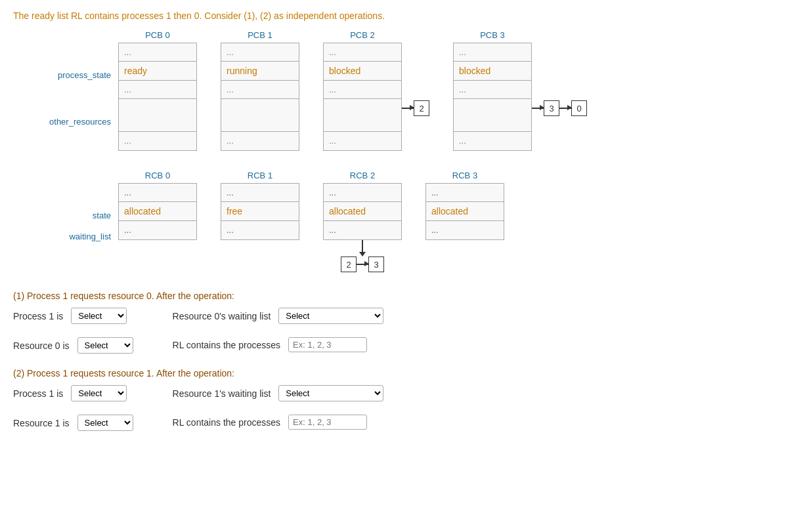 Image resolution: width=803 pixels, height=532 pixels. Describe the element at coordinates (98, 316) in the screenshot. I see `q1-p1-select: Select` at that location.